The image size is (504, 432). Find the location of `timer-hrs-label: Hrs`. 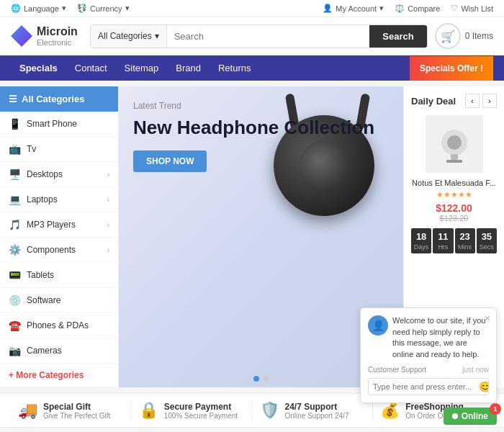

timer-hrs-label: Hrs is located at coordinates (443, 247).